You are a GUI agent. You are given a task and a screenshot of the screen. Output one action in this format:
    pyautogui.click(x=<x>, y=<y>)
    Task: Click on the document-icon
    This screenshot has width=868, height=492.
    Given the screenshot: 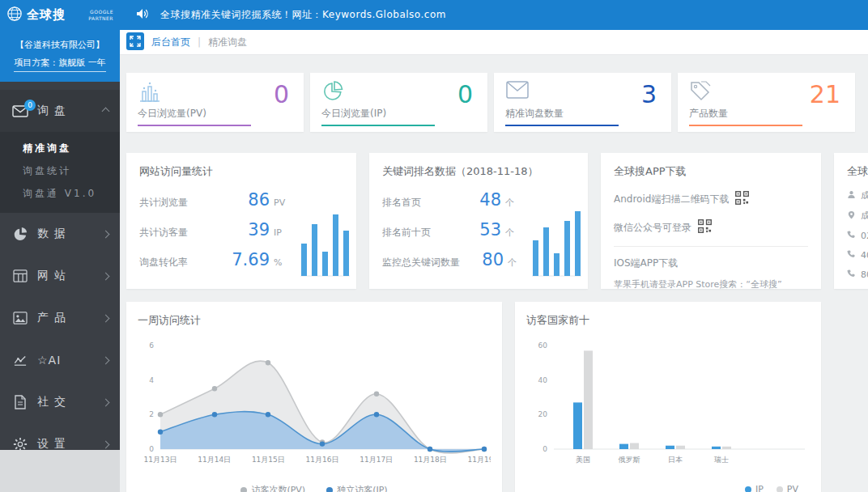 What is the action you would take?
    pyautogui.click(x=20, y=402)
    